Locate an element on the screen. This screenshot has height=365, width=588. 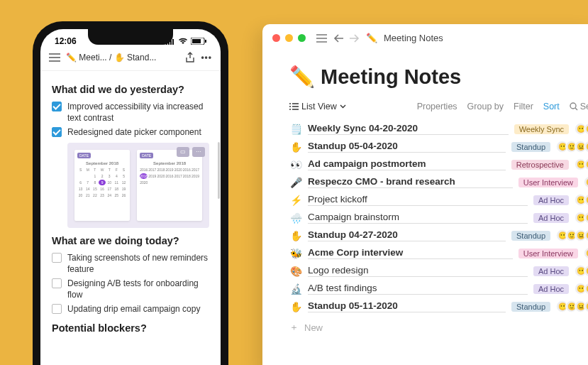
new-row-button: ＋ New is located at coordinates (438, 325).